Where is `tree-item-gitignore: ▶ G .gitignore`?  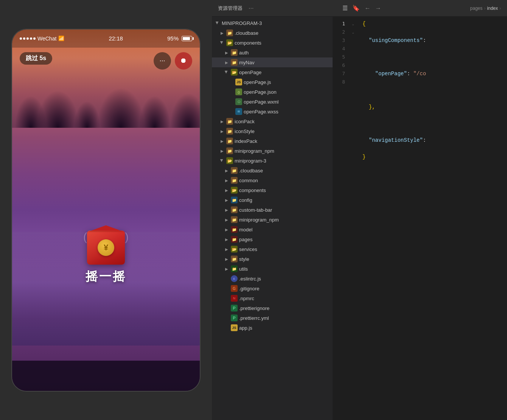
tree-item-gitignore: ▶ G .gitignore is located at coordinates (272, 288).